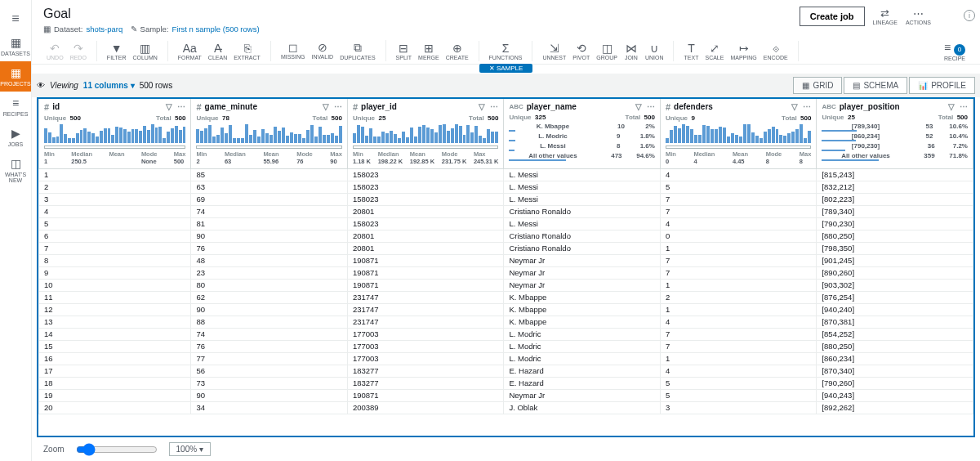  What do you see at coordinates (189, 450) in the screenshot?
I see `zoom-select: 100% ▾` at bounding box center [189, 450].